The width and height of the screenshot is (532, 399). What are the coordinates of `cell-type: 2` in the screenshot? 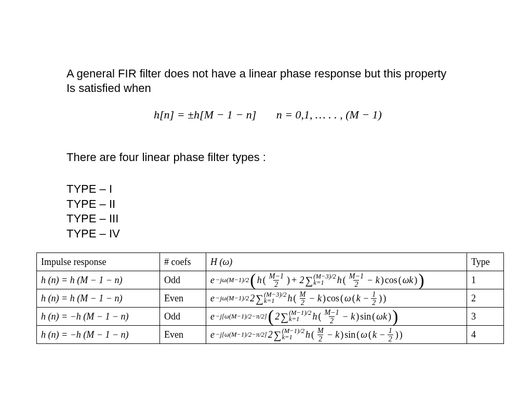 It's located at (485, 298).